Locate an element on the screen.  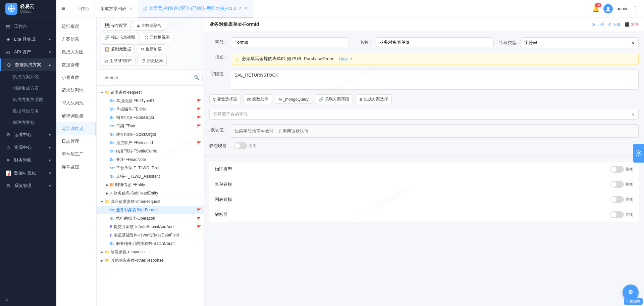
refresh-icon: ↺ is located at coordinates (240, 8).